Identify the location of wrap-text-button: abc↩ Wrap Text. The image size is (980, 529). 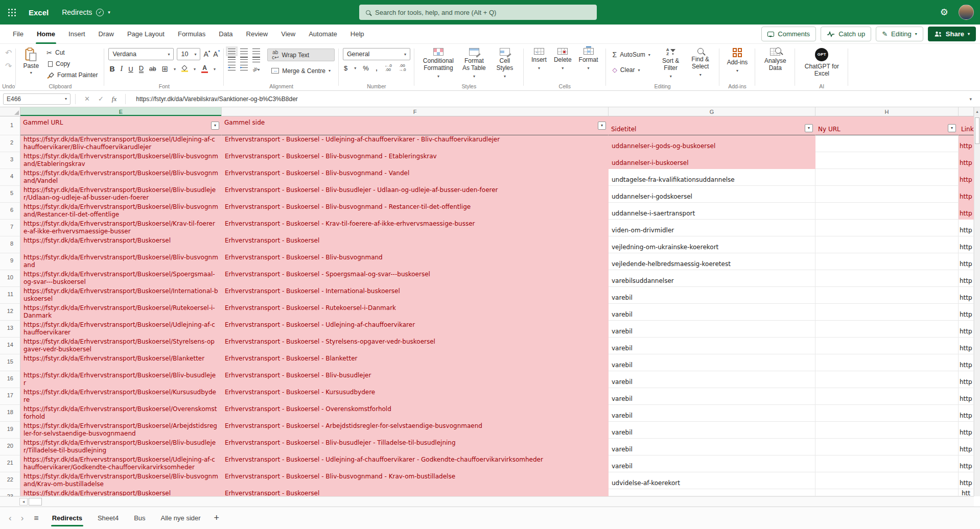
(301, 55).